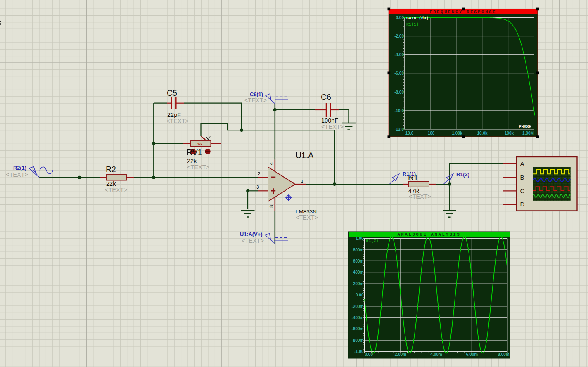  I want to click on svg-text: 1.00M, so click(528, 133).